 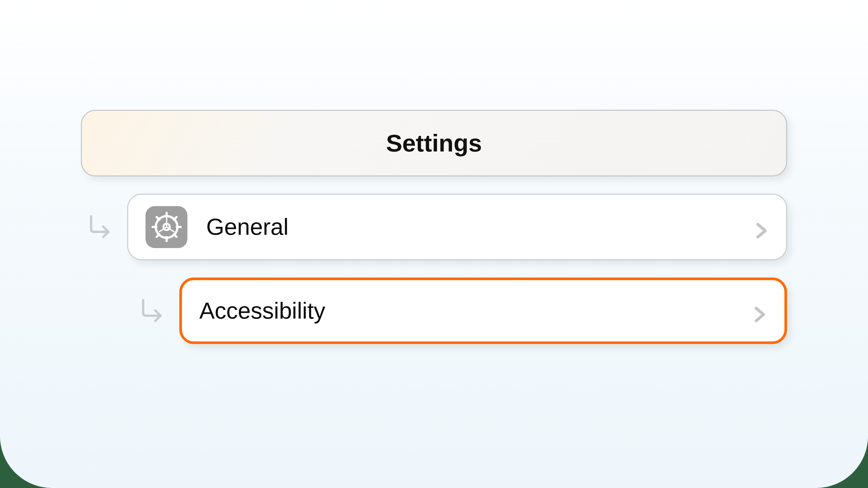 I want to click on accessibility-label: Accessibility, so click(x=476, y=311).